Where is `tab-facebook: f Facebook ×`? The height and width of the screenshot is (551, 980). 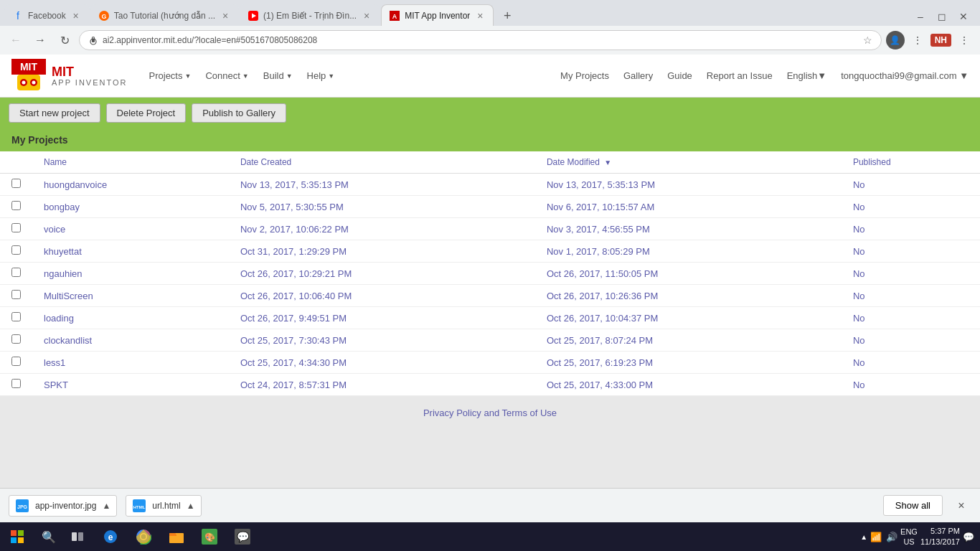 tab-facebook: f Facebook × is located at coordinates (47, 15).